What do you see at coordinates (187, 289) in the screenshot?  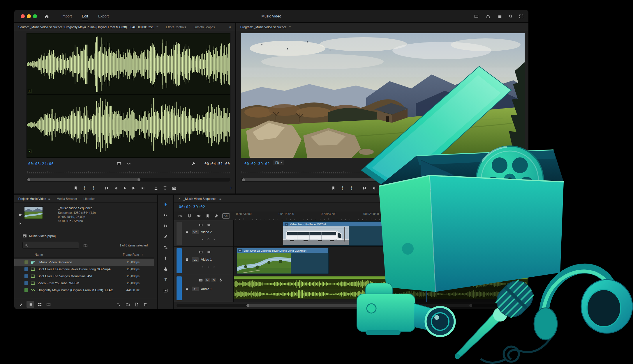 I see `track-lock-icon` at bounding box center [187, 289].